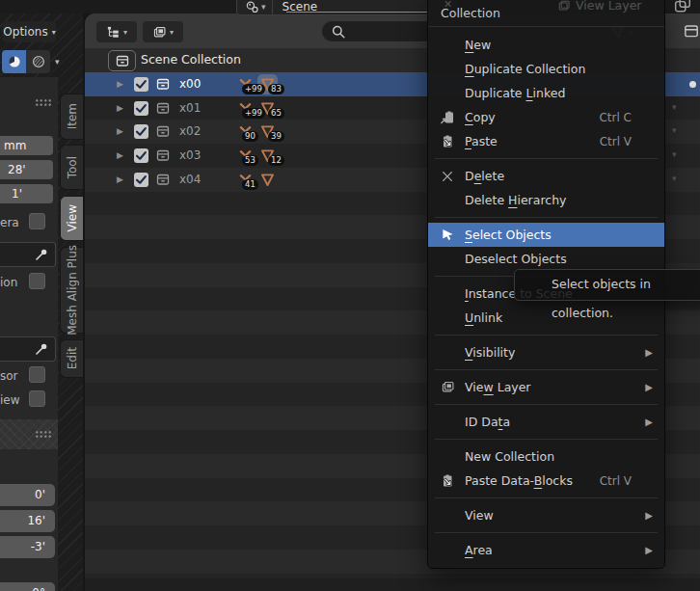 This screenshot has height=591, width=700. What do you see at coordinates (481, 141) in the screenshot?
I see `menu-item-label: Paste` at bounding box center [481, 141].